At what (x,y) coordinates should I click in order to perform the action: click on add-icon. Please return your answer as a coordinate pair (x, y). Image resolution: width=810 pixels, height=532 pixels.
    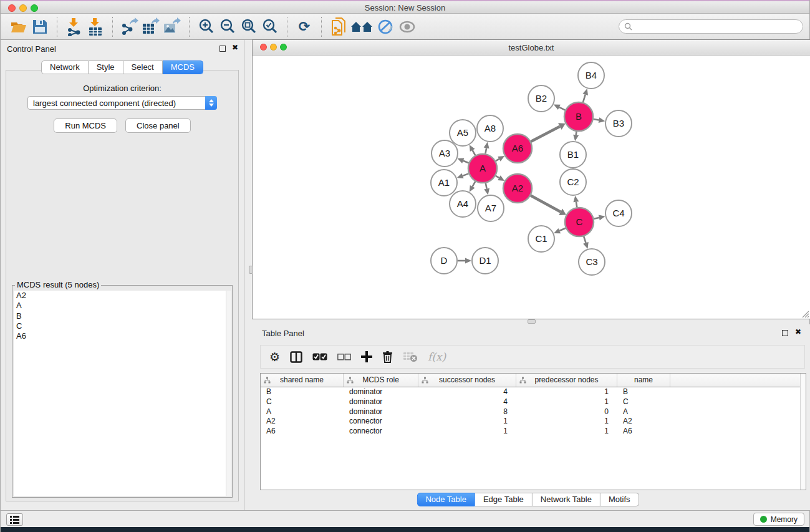
    Looking at the image, I should click on (367, 357).